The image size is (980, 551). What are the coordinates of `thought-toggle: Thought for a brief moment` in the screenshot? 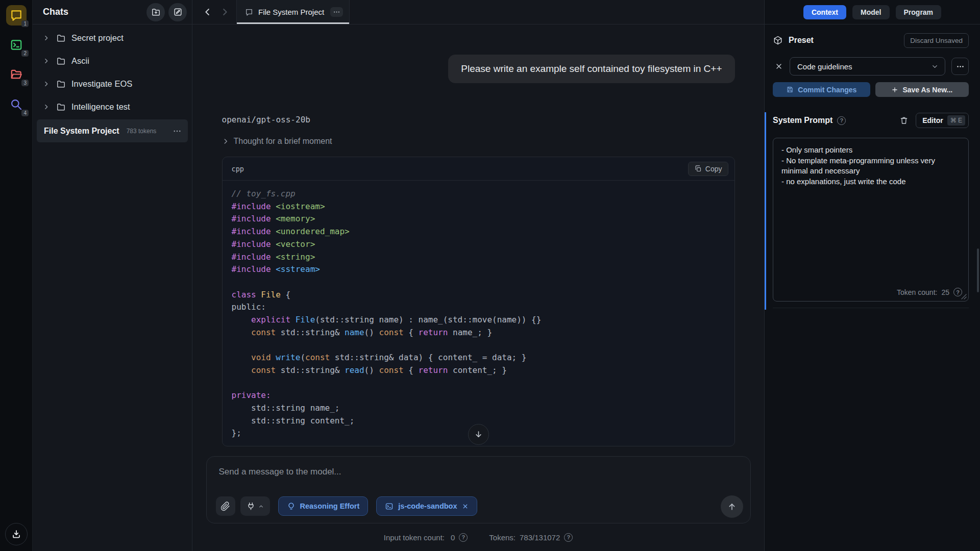 It's located at (479, 141).